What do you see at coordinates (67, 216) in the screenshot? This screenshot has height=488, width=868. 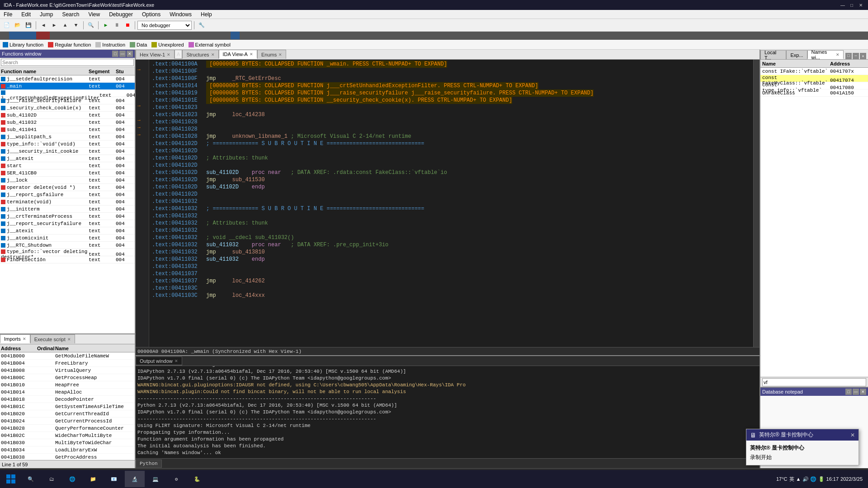 I see `func-row: j__crtTerminateProcess text 004` at bounding box center [67, 216].